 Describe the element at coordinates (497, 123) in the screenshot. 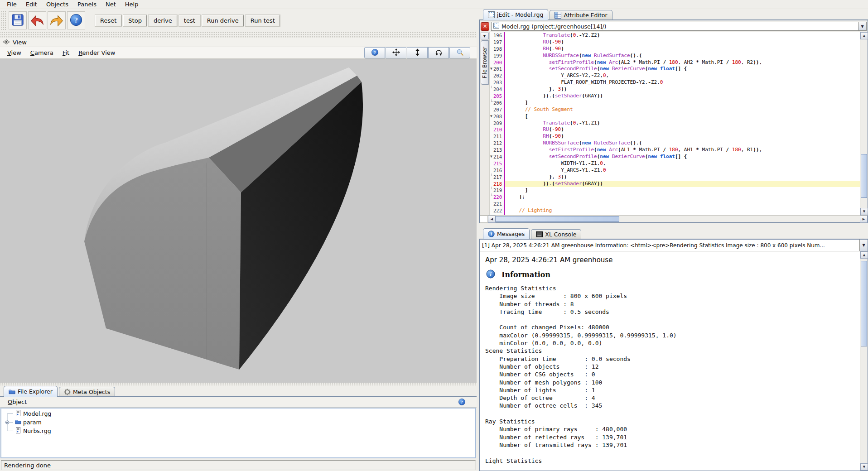

I see `line-number-209: 209` at that location.